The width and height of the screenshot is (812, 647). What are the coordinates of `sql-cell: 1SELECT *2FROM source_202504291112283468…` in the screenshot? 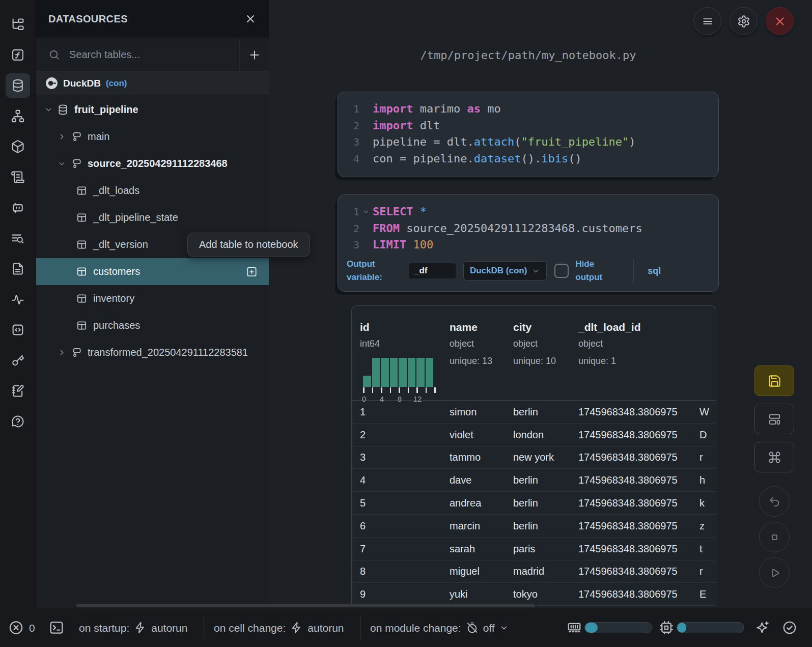 It's located at (528, 243).